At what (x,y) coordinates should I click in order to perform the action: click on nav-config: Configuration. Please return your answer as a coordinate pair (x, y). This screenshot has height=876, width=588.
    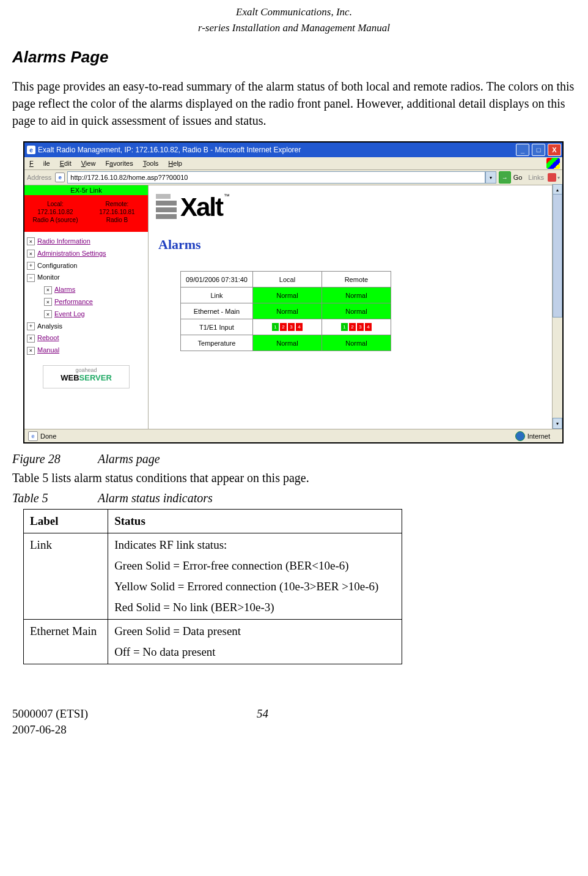
    Looking at the image, I should click on (57, 266).